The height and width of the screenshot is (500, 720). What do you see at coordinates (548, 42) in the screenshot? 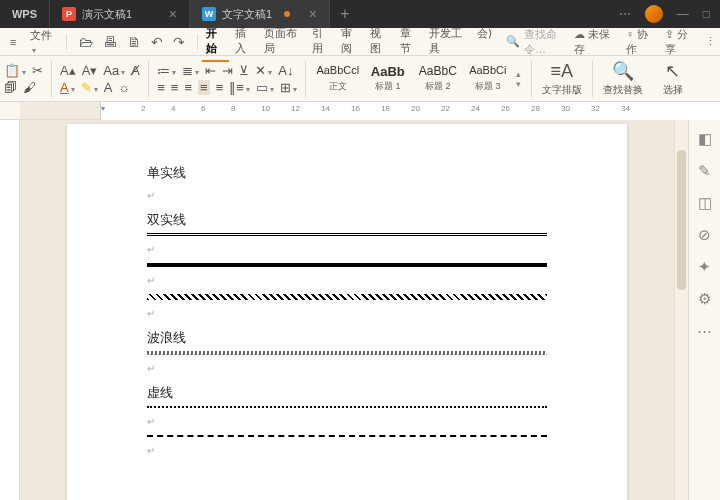
I see `search-placeholder: 查找命令…` at bounding box center [548, 42].